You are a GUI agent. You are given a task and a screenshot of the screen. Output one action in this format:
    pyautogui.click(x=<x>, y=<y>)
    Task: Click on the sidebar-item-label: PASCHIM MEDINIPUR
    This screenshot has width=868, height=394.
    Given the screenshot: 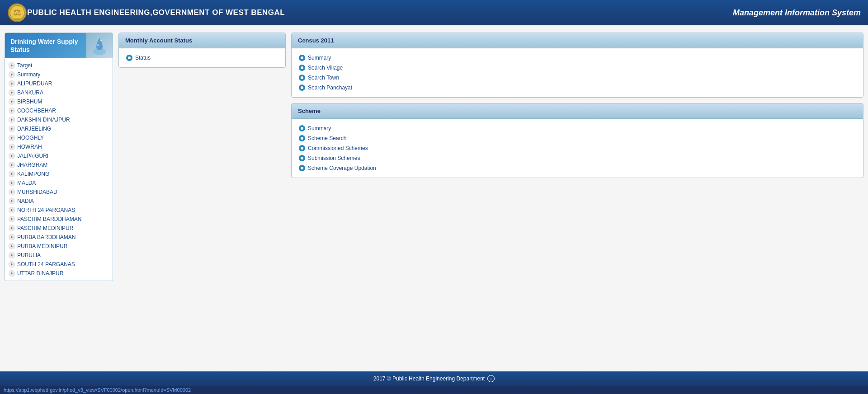 What is the action you would take?
    pyautogui.click(x=45, y=228)
    